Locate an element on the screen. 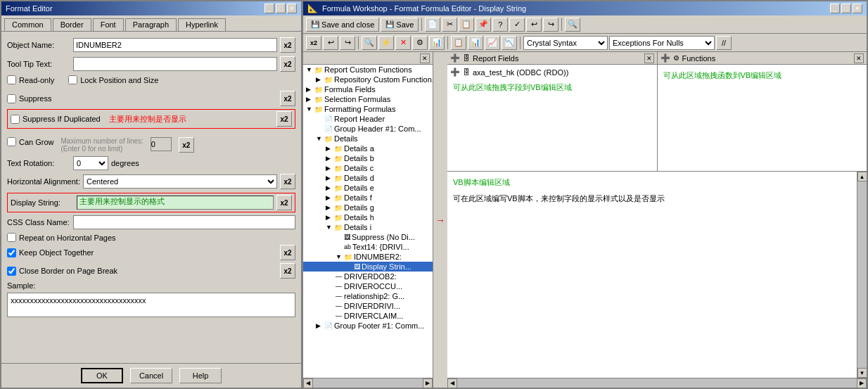 Image resolution: width=868 pixels, height=389 pixels. tree-item-display-string: 🖼 Display Strin... is located at coordinates (368, 267).